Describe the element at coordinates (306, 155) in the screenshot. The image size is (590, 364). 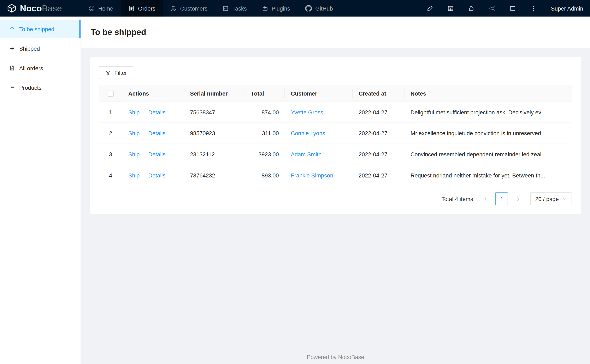
I see `customer-link: Adam Smith` at that location.